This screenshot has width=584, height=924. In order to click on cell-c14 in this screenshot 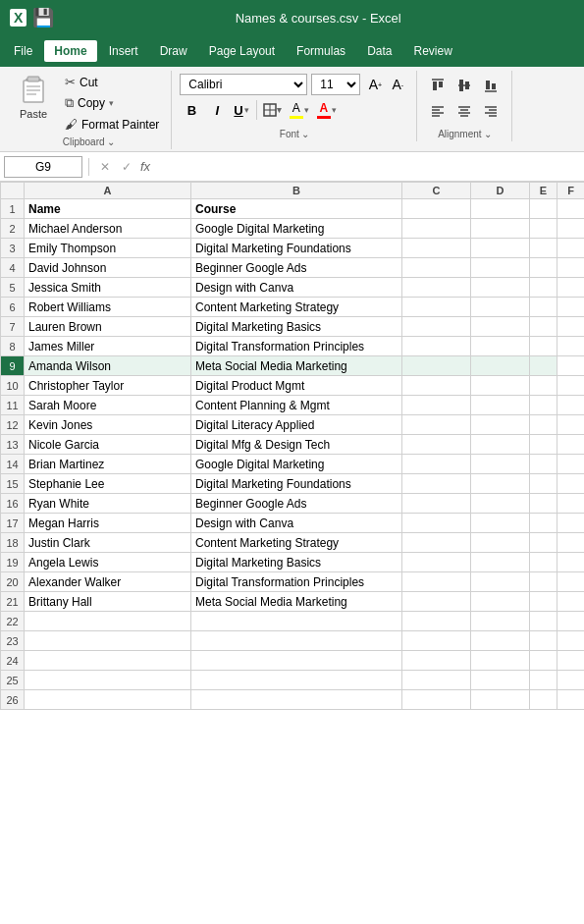, I will do `click(437, 464)`.